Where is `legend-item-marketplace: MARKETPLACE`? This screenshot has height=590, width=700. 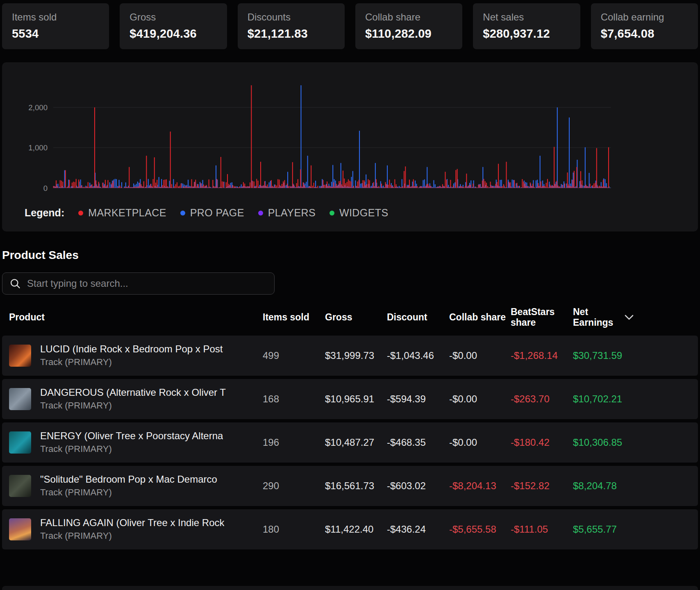 legend-item-marketplace: MARKETPLACE is located at coordinates (122, 213).